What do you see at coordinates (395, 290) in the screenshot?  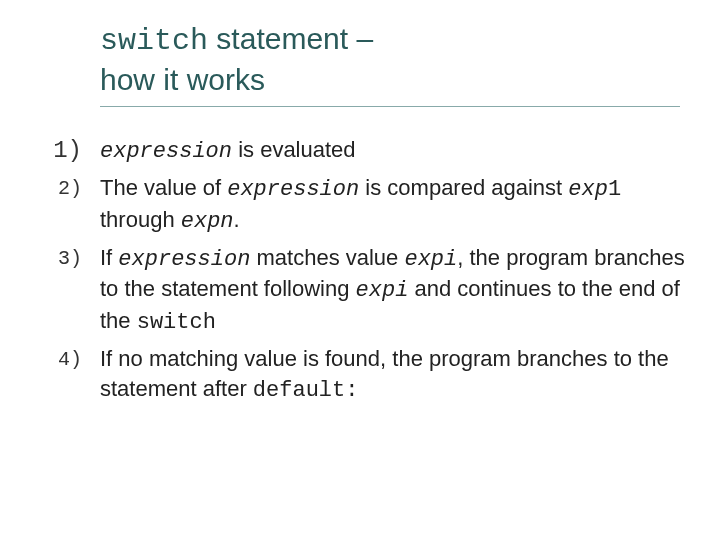 I see `list-item: If expression matches value expi, the pr…` at bounding box center [395, 290].